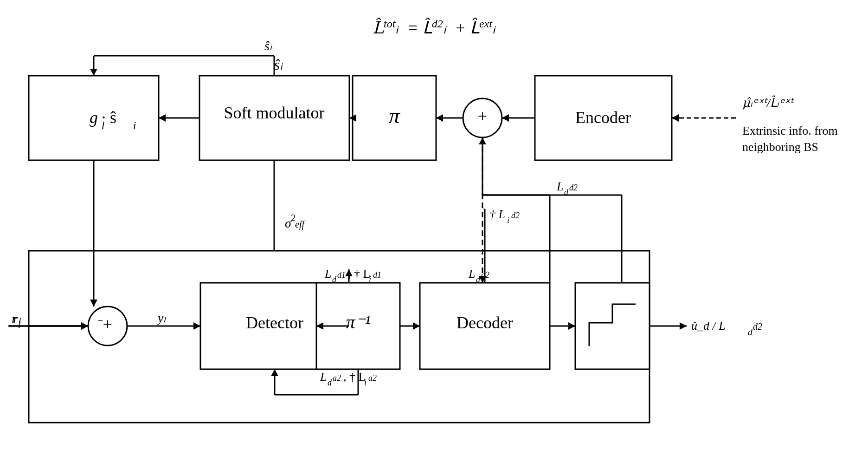 This screenshot has height=450, width=868. Describe the element at coordinates (497, 215) in the screenshot. I see `svg-text: † L` at that location.